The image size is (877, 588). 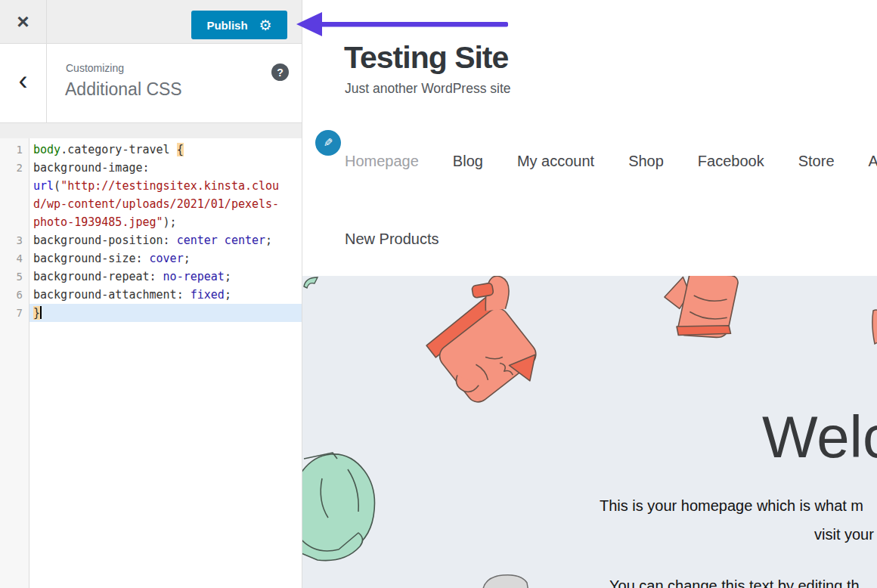 I want to click on text-cursor, so click(x=41, y=313).